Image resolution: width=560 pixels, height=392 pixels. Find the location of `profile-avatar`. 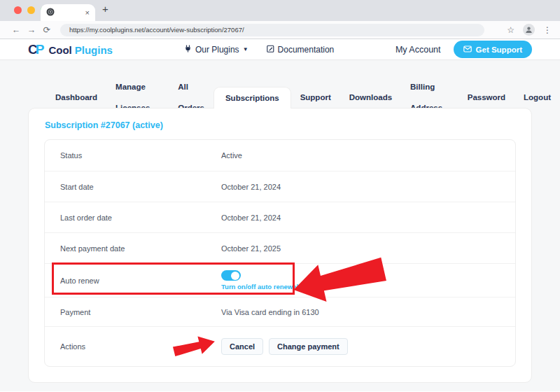

profile-avatar is located at coordinates (529, 29).